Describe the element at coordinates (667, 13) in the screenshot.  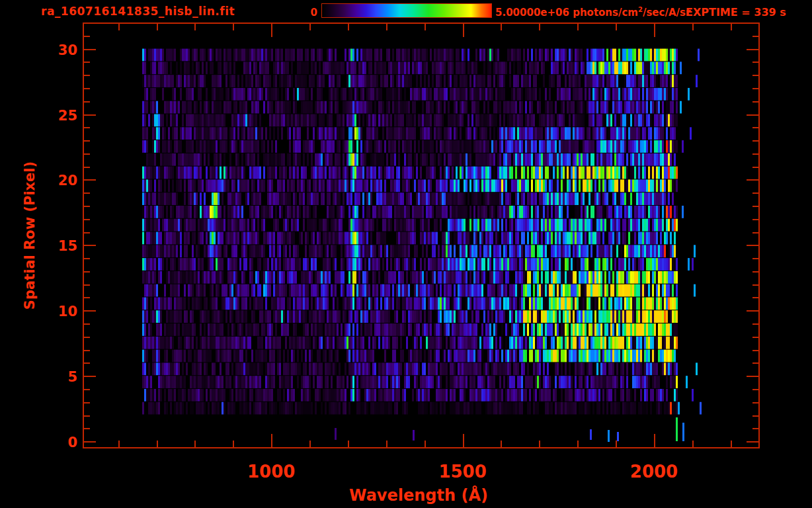
I see `colorbar-units-suffix: /sec/A/sr` at that location.